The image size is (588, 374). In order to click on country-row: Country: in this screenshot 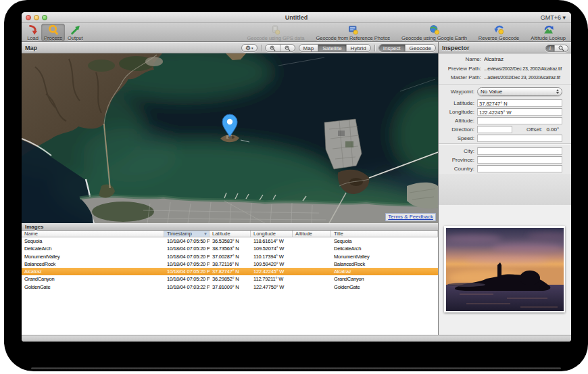, I will do `click(505, 168)`.